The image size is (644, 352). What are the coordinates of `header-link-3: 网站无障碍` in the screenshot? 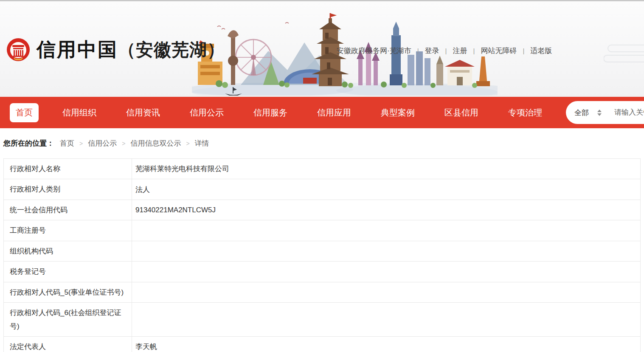 It's located at (498, 51).